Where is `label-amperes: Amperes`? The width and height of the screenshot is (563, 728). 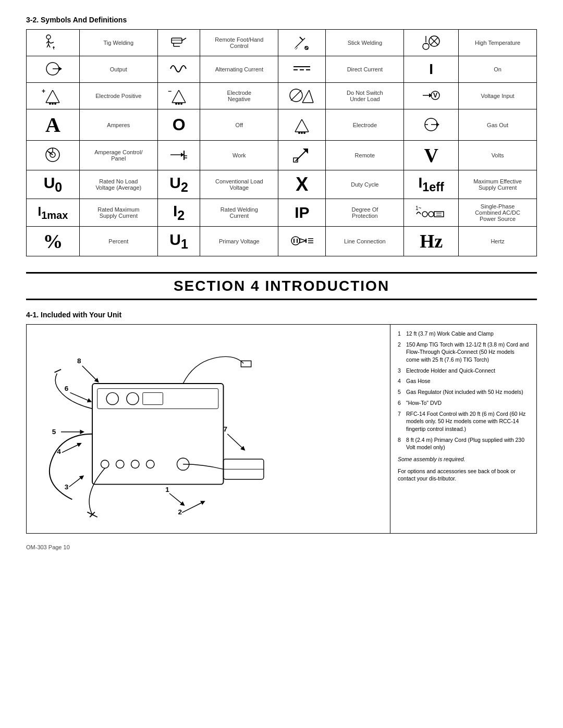
label-amperes: Amperes is located at coordinates (118, 125).